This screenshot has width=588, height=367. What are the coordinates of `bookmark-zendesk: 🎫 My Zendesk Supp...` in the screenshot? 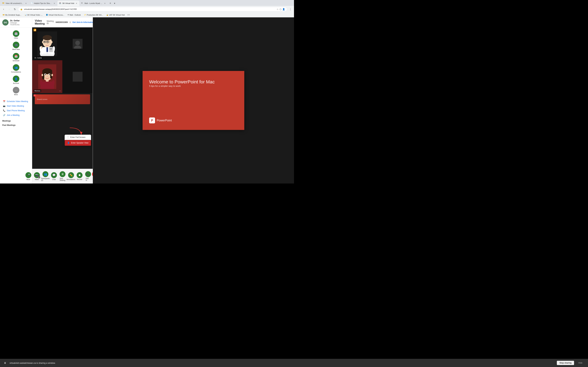 It's located at (12, 15).